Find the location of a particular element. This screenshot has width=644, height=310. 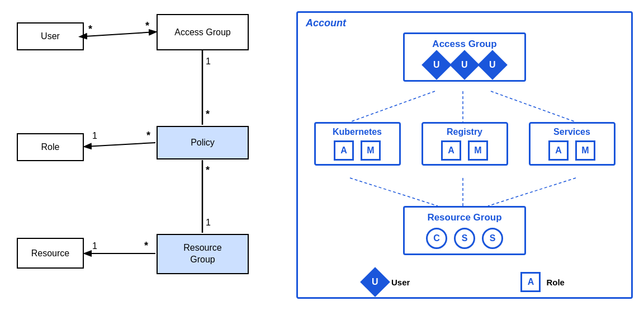

services-icons: A M is located at coordinates (572, 151).